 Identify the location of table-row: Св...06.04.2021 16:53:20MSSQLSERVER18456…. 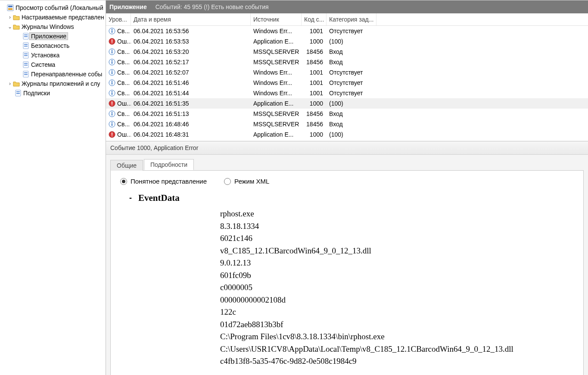
(347, 52).